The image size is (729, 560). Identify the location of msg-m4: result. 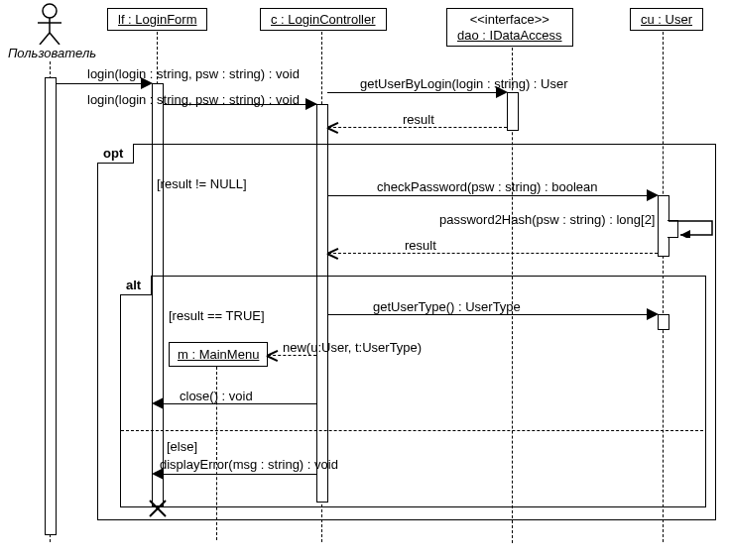
(419, 119).